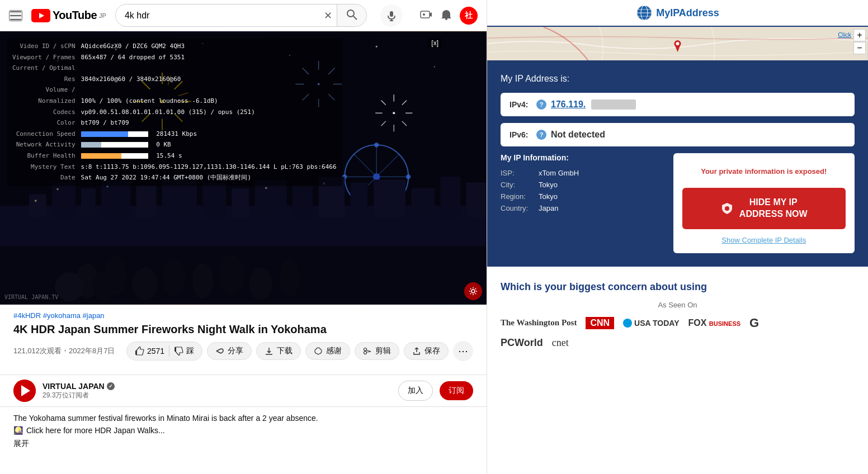 This screenshot has height=474, width=868. Describe the element at coordinates (678, 44) in the screenshot. I see `map-svg` at that location.